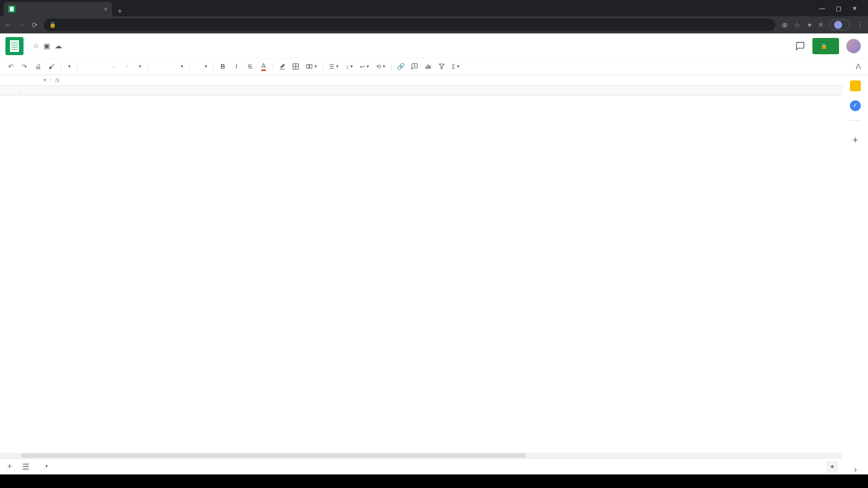 The height and width of the screenshot is (488, 868). Describe the element at coordinates (120, 12) in the screenshot. I see `new-tab-button: +` at that location.